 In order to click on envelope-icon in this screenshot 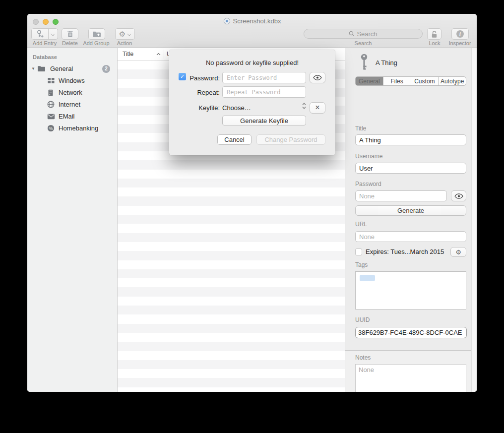, I will do `click(51, 117)`.